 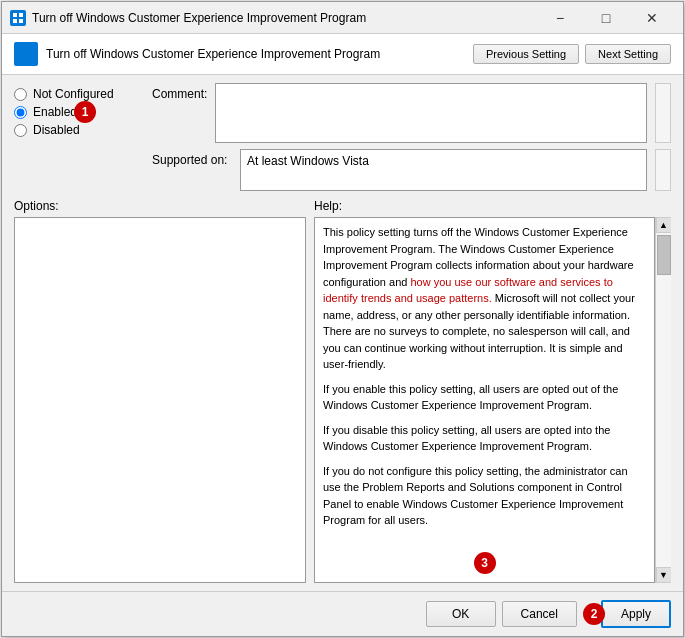 What do you see at coordinates (56, 130) in the screenshot?
I see `disabled-label: Disabled` at bounding box center [56, 130].